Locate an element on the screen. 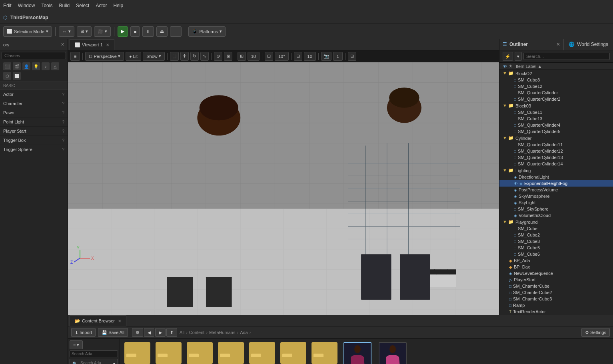 The image size is (613, 364). folder-asset-pixelhair: pixelhair is located at coordinates (293, 353).